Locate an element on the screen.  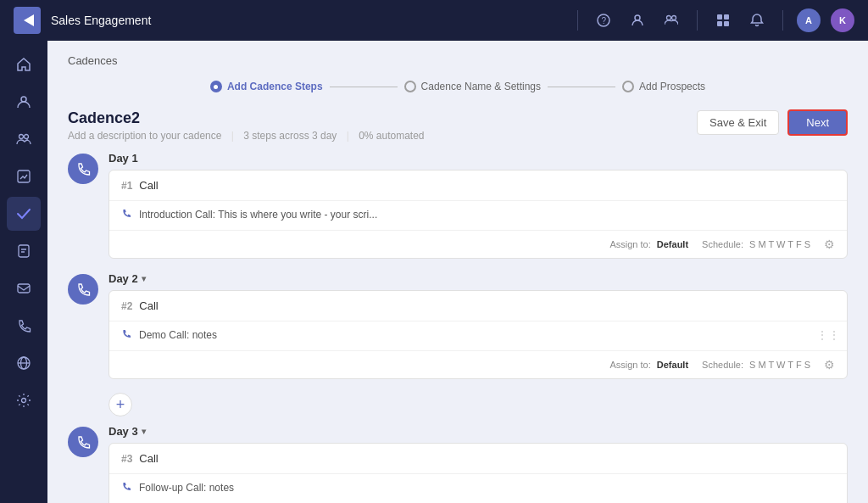
sidebar-item-email is located at coordinates (24, 288).